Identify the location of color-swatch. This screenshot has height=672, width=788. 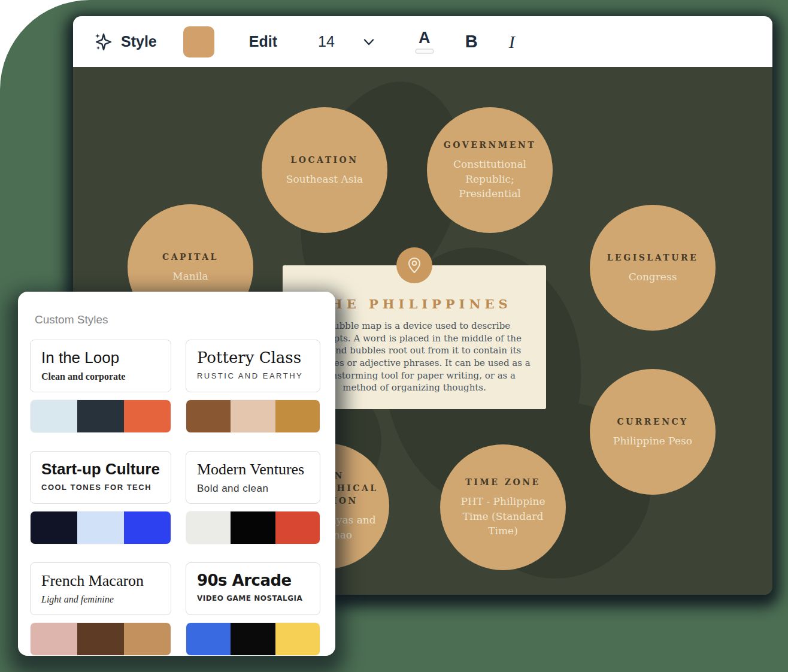
(199, 42).